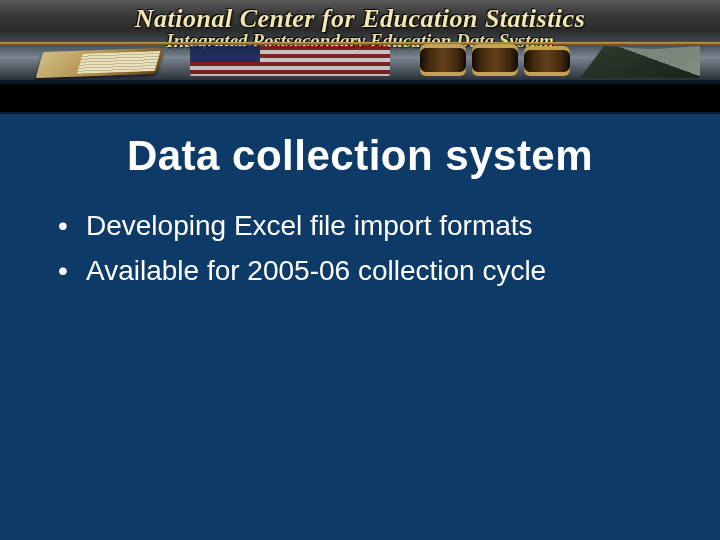  Describe the element at coordinates (100, 63) in the screenshot. I see `book-icon` at that location.